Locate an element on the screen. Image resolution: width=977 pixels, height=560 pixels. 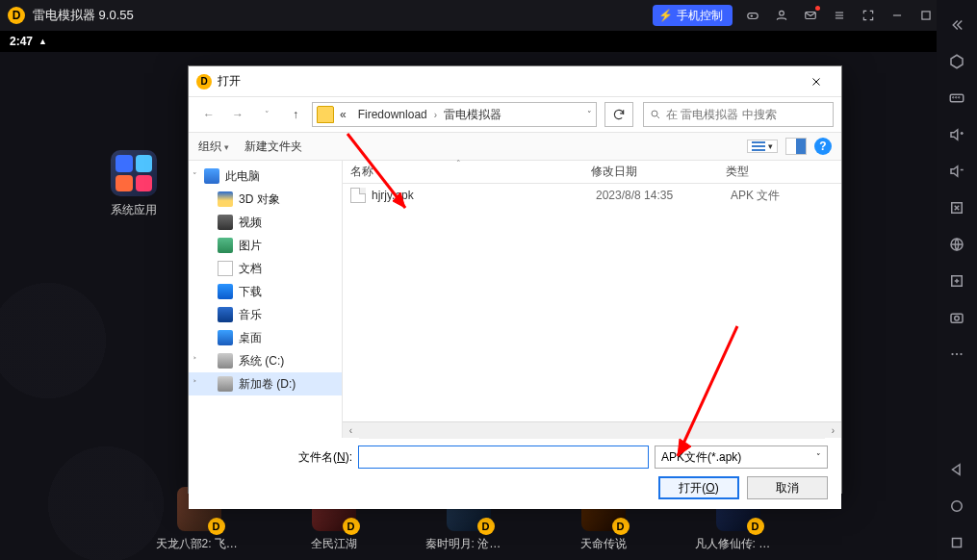
tree-item-videos: 视频 is located at coordinates (266, 222).